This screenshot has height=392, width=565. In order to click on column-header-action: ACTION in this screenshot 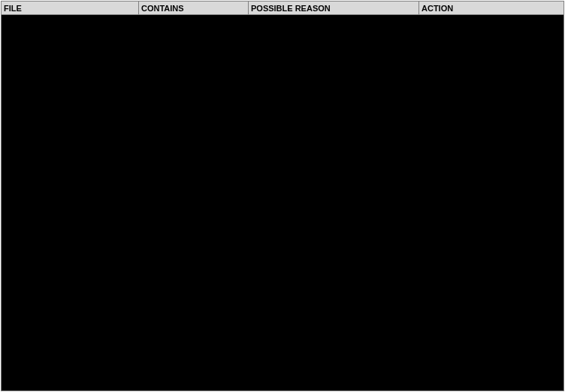, I will do `click(491, 8)`.